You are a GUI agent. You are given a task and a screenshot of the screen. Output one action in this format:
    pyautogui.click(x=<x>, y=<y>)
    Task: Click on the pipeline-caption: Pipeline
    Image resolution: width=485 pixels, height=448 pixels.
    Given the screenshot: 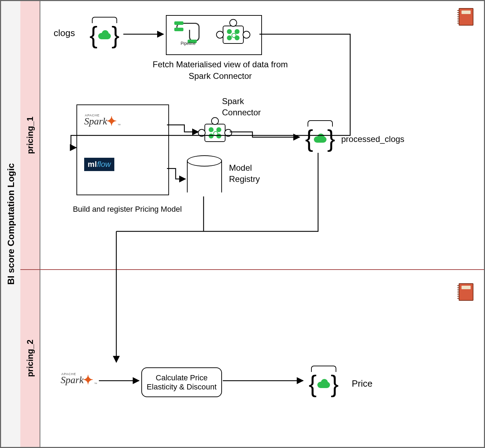 What is the action you would take?
    pyautogui.click(x=188, y=43)
    